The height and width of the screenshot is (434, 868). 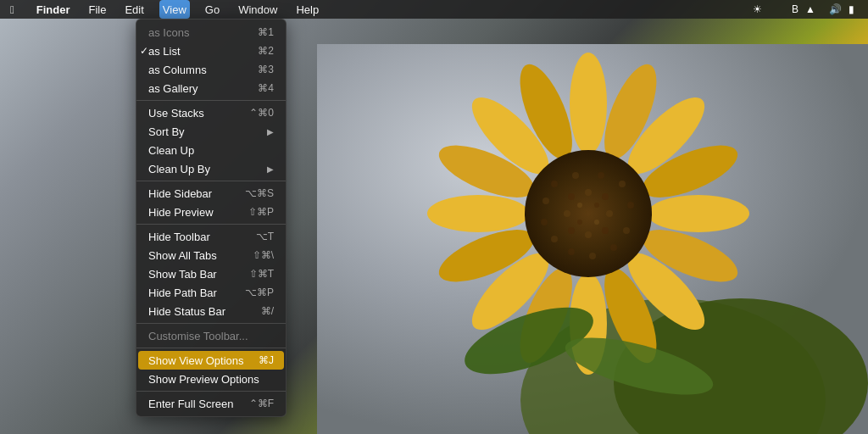 I want to click on menu-item-shortcut-enter-full-screen: ⌃⌘F, so click(x=261, y=403).